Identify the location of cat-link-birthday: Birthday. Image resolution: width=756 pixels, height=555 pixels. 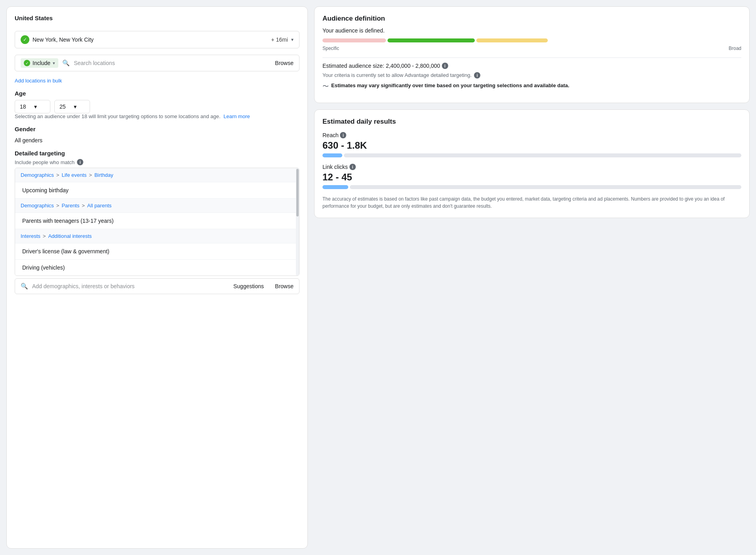
(104, 175).